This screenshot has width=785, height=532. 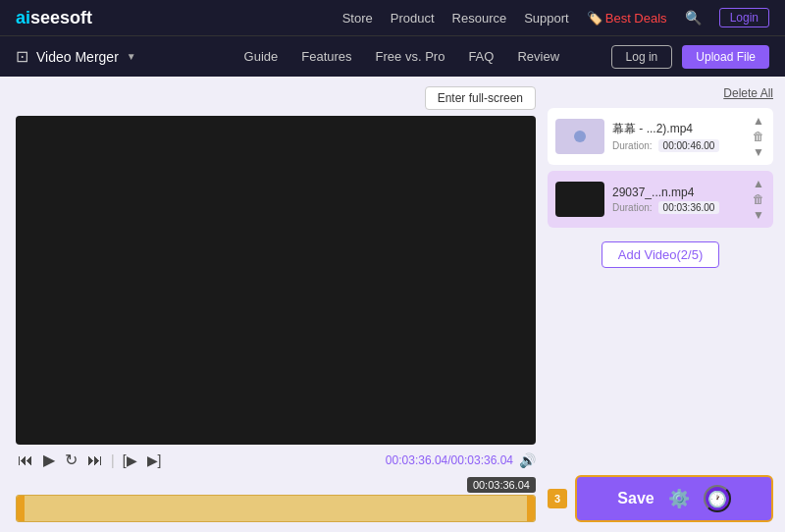 What do you see at coordinates (693, 18) in the screenshot?
I see `search-icon: 🔍` at bounding box center [693, 18].